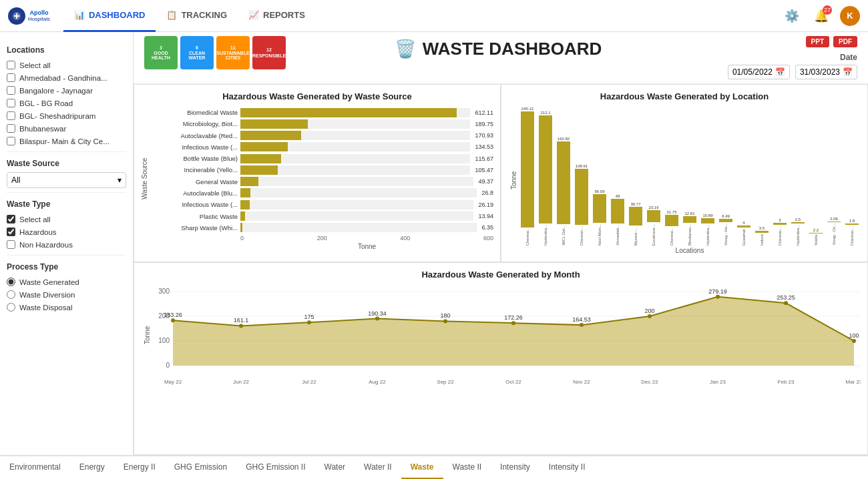 This screenshot has height=479, width=868. What do you see at coordinates (322, 113) in the screenshot?
I see `chart1-bar-row: Biomedical Waste 612.11` at bounding box center [322, 113].